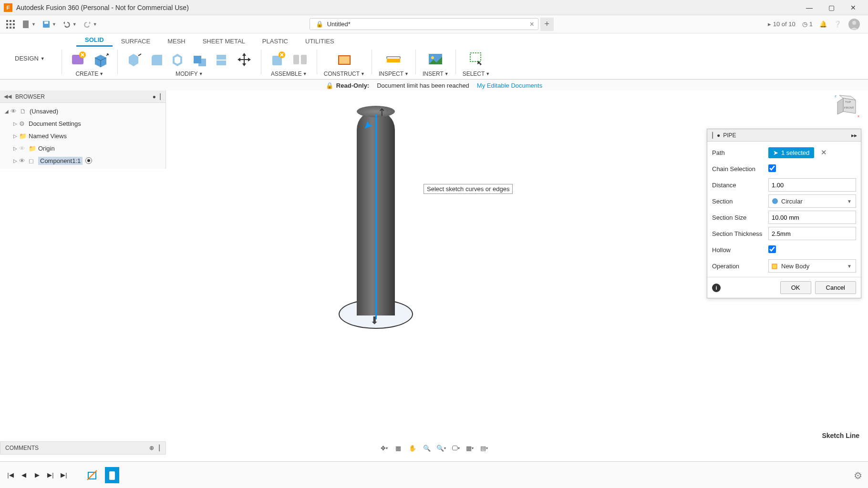 This screenshot has width=868, height=488. Describe the element at coordinates (160, 97) in the screenshot. I see `browser-pin-icon: ⎮` at that location.